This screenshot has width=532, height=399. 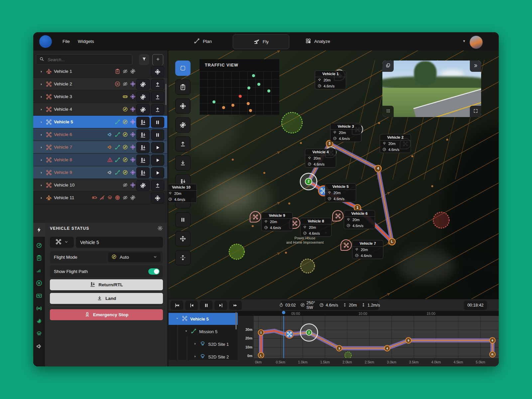 I want to click on pip-grid-button, so click(x=388, y=111).